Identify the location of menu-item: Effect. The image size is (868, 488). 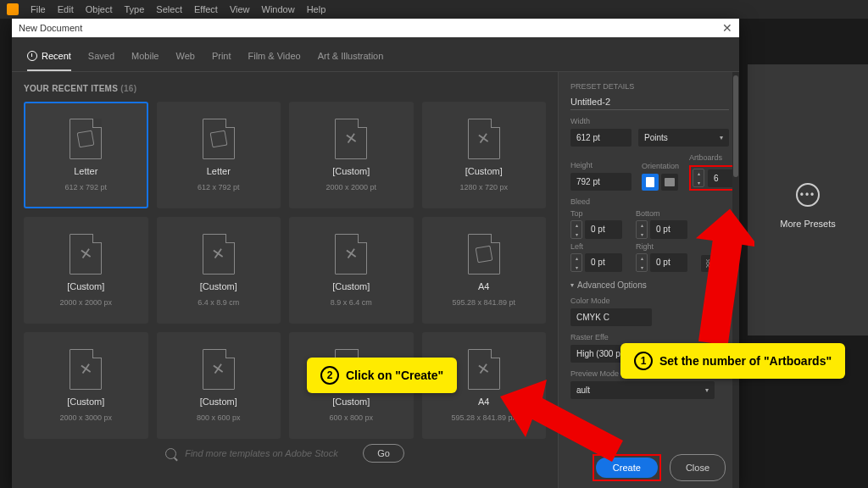
(206, 9).